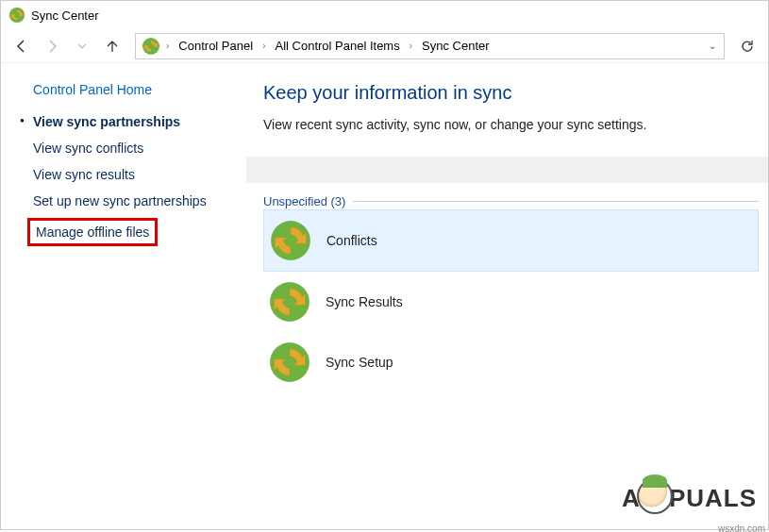  Describe the element at coordinates (456, 45) in the screenshot. I see `breadcrumb-sync-center: Sync Center` at that location.